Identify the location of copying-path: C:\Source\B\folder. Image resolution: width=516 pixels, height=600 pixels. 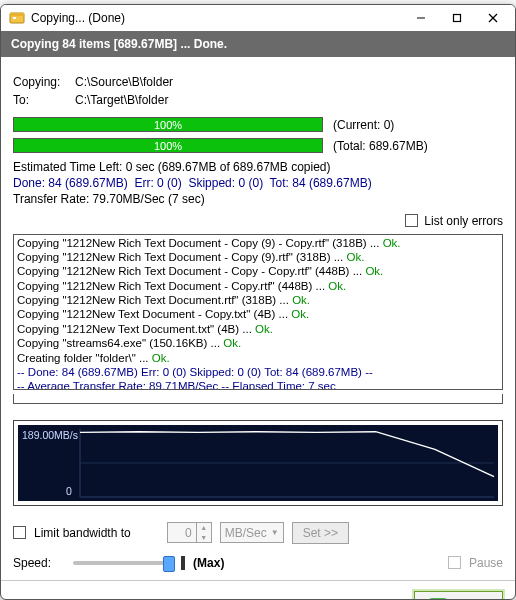
(124, 82).